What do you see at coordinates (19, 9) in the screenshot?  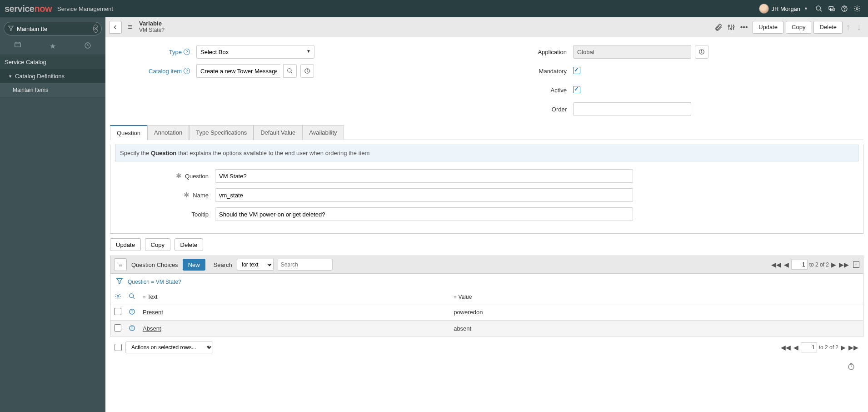 I see `logo-text-1: service` at bounding box center [19, 9].